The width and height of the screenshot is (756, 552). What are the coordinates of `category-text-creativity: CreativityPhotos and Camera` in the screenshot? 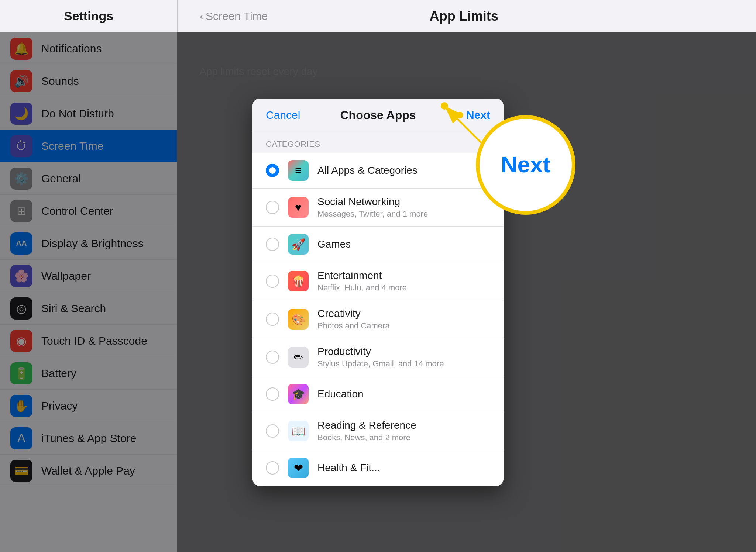 It's located at (404, 319).